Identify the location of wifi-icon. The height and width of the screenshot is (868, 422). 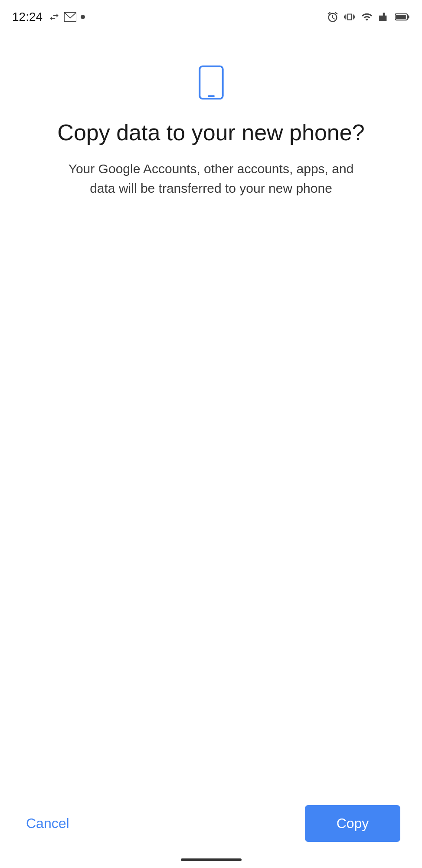
(367, 17).